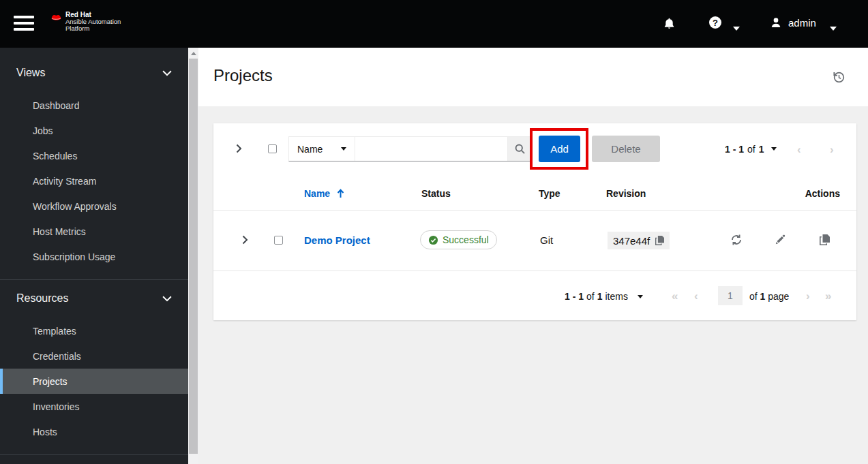  What do you see at coordinates (839, 77) in the screenshot?
I see `history-icon` at bounding box center [839, 77].